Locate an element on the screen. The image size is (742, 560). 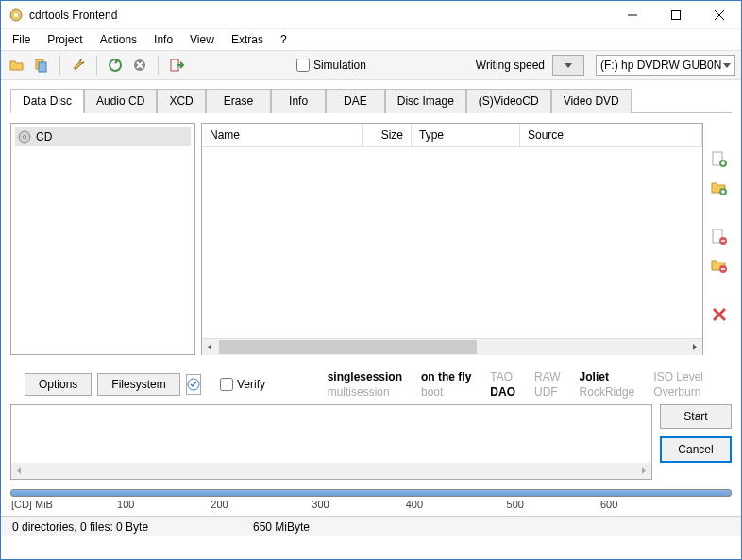
log-h-scrollbar is located at coordinates (331, 470).